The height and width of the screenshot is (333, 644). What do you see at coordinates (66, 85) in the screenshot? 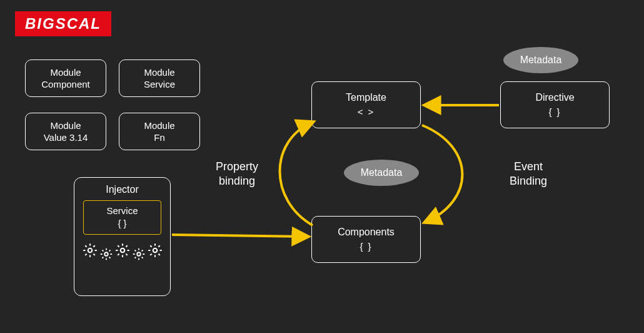
I see `text: Component` at bounding box center [66, 85].